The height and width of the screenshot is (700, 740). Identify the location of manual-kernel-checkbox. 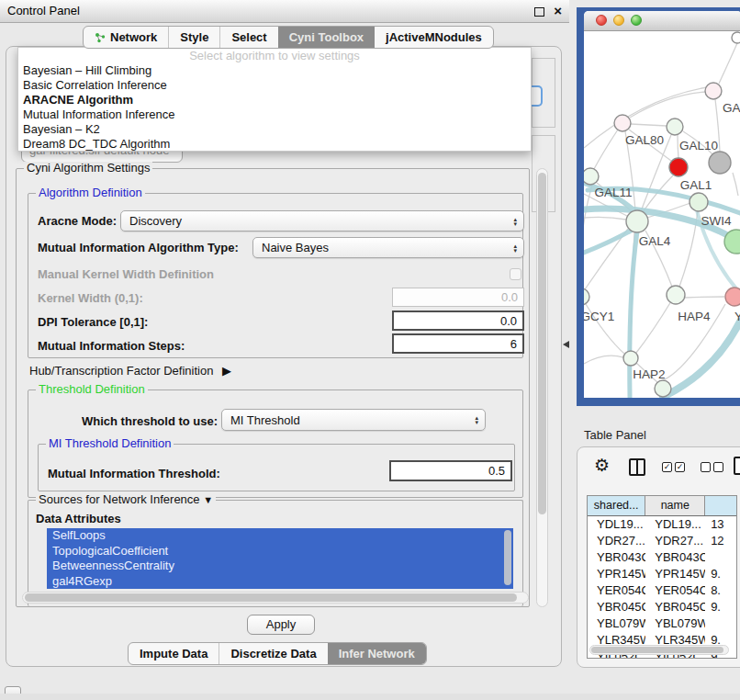
(516, 274).